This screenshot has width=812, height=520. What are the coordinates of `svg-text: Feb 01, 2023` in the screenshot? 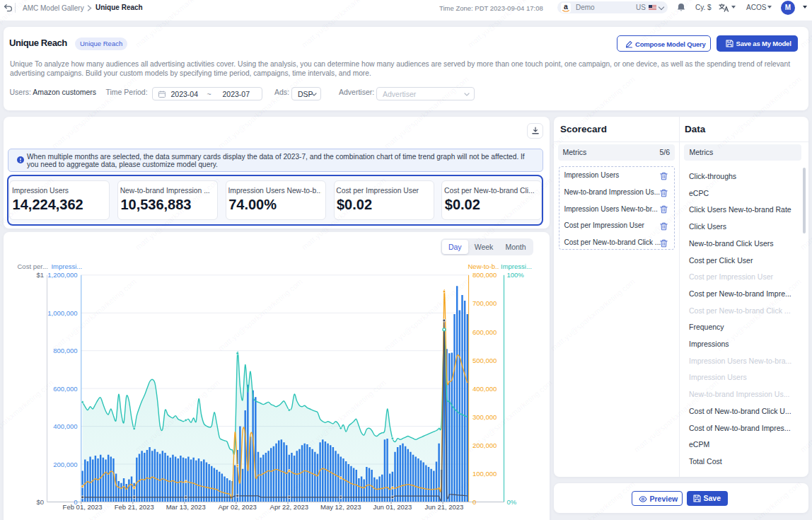 It's located at (83, 507).